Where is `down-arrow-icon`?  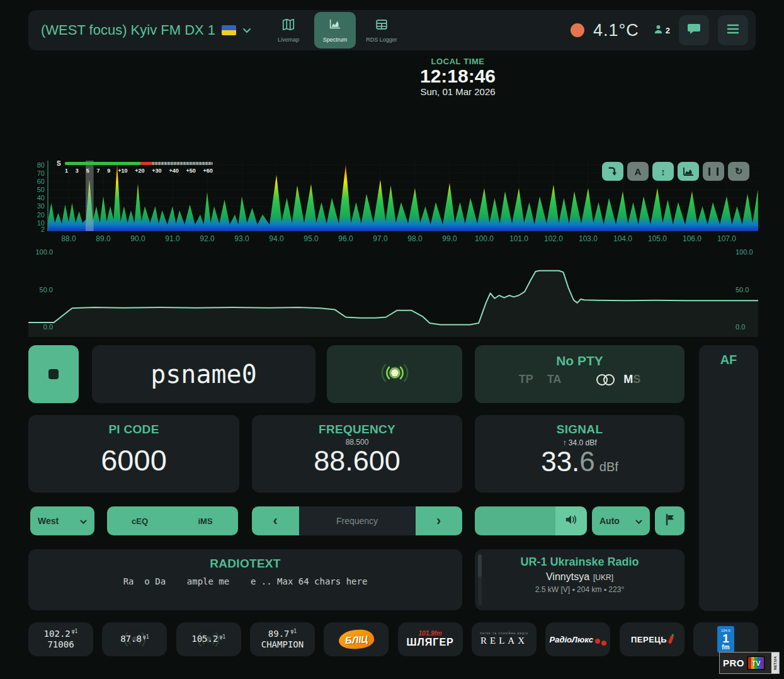
down-arrow-icon is located at coordinates (613, 171).